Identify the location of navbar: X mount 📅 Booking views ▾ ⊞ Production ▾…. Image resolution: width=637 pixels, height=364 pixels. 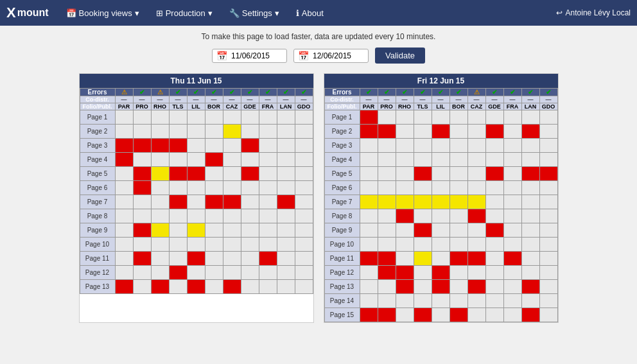
(318, 13).